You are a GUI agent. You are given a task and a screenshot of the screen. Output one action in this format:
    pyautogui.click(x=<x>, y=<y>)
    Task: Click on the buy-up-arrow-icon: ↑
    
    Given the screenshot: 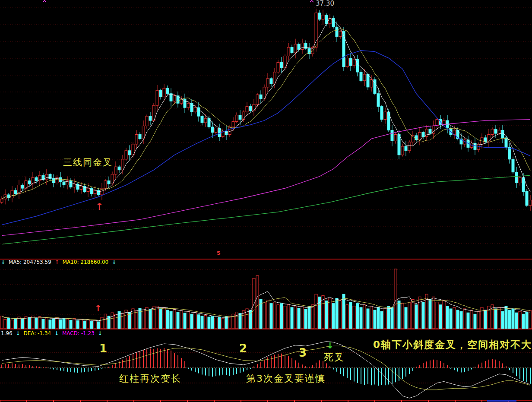 What is the action you would take?
    pyautogui.click(x=99, y=207)
    